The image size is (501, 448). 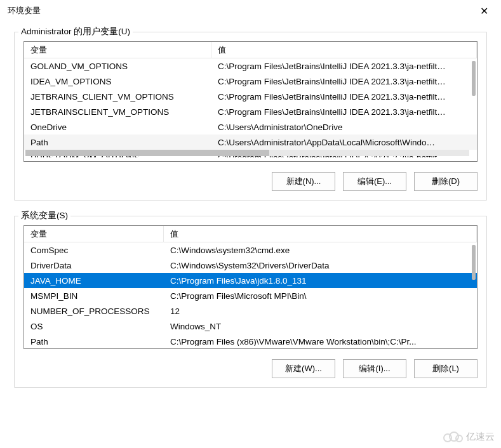 What do you see at coordinates (484, 11) in the screenshot?
I see `close-icon: ✕` at bounding box center [484, 11].